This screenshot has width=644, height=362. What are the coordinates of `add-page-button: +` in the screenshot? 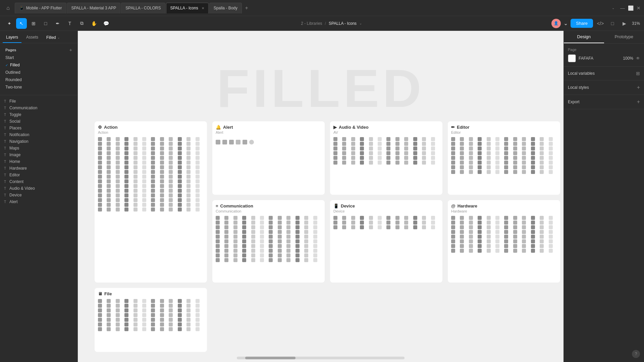 It's located at (71, 50).